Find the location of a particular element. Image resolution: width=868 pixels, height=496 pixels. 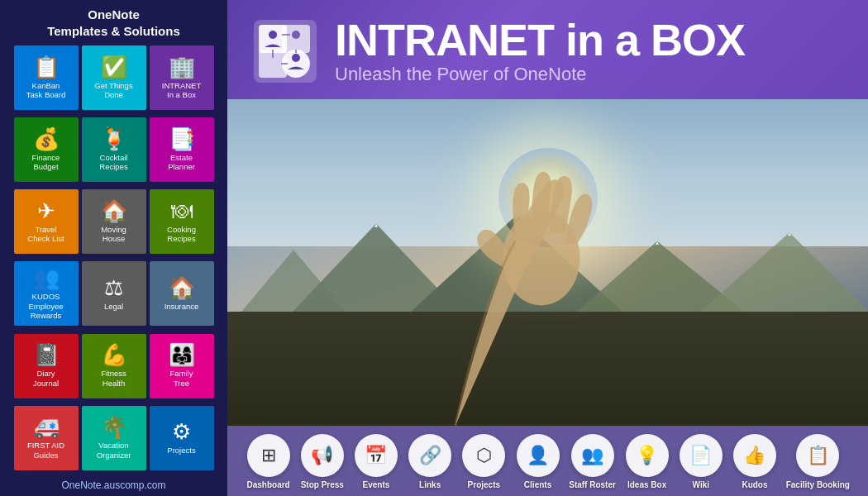

nav-label-5: Clients is located at coordinates (537, 484).